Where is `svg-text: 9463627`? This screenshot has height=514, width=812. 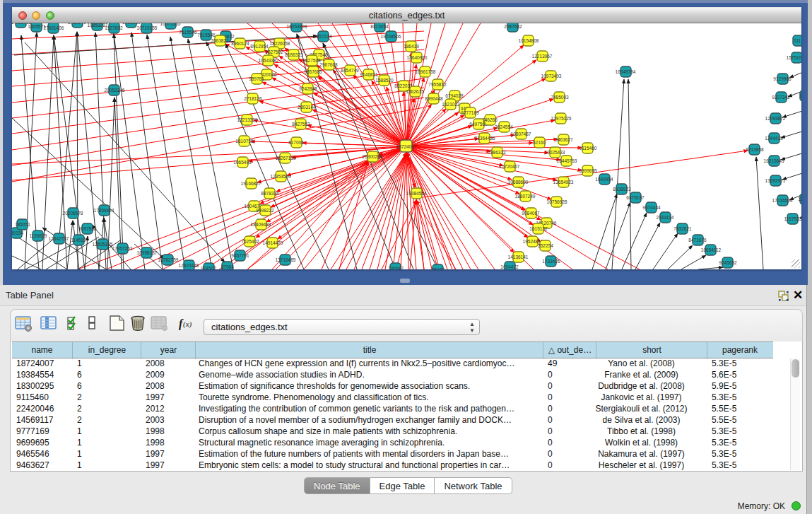
svg-text: 9463627 is located at coordinates (564, 140).